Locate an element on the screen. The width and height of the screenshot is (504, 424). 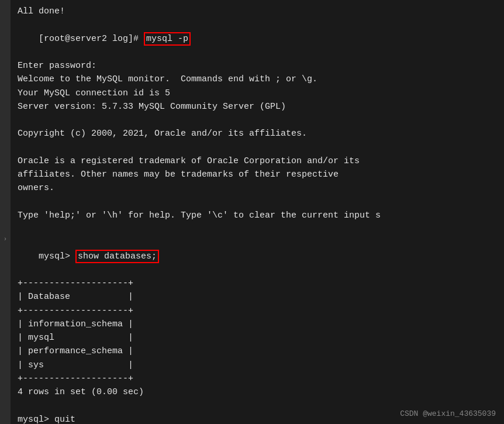
line-oracle1: Oracle is a registered trademark of Orac… is located at coordinates (257, 161).